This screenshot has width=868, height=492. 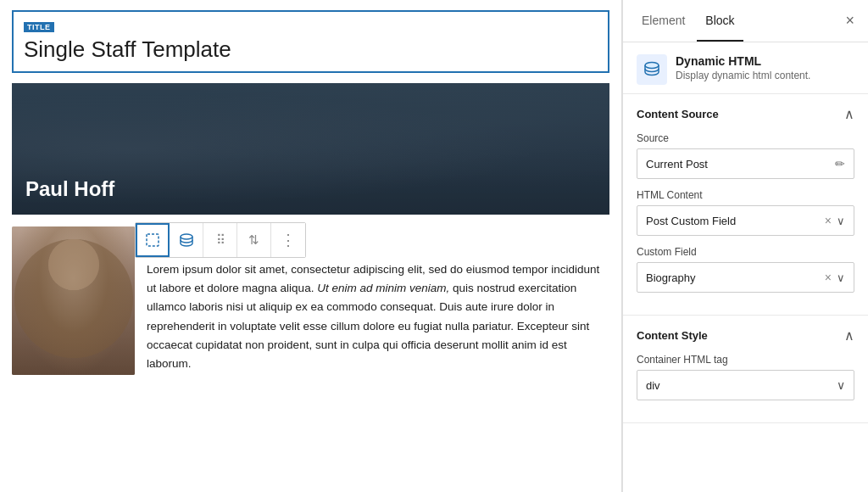 I want to click on toolbar-drag-btn: ⠿, so click(x=220, y=240).